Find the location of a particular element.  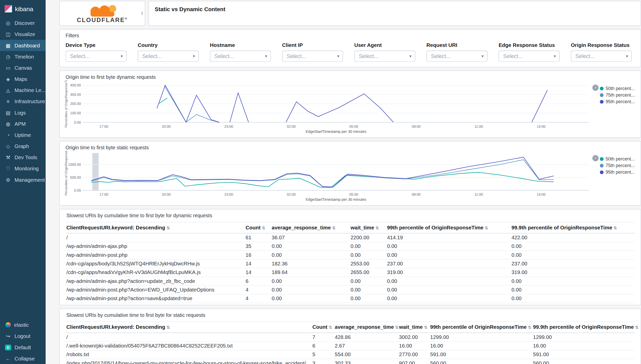

sidebar-item-label: Uptime is located at coordinates (23, 135).